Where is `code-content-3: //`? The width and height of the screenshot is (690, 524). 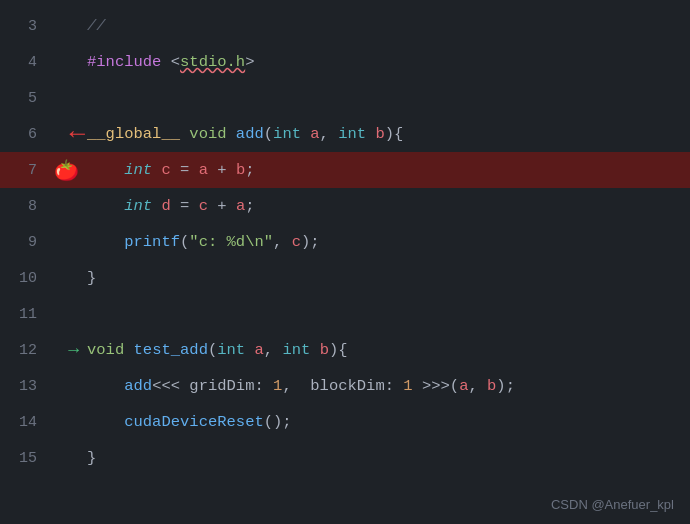 code-content-3: // is located at coordinates (388, 26).